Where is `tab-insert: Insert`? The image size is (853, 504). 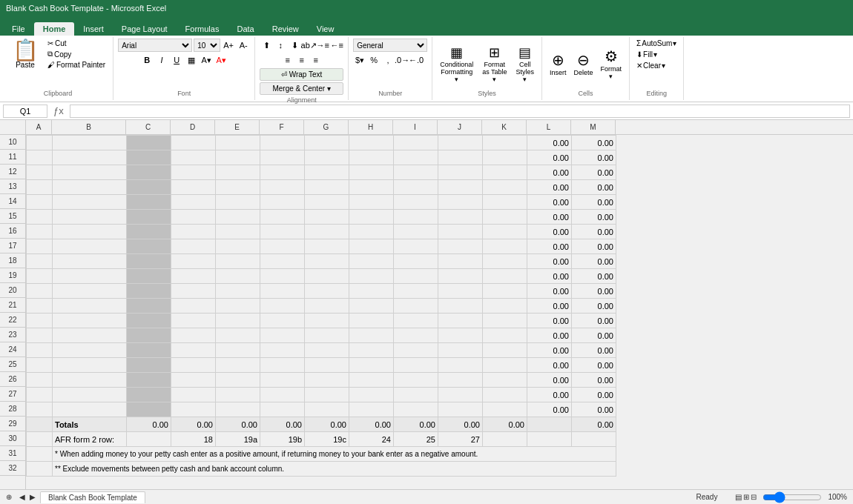 tab-insert: Insert is located at coordinates (93, 29).